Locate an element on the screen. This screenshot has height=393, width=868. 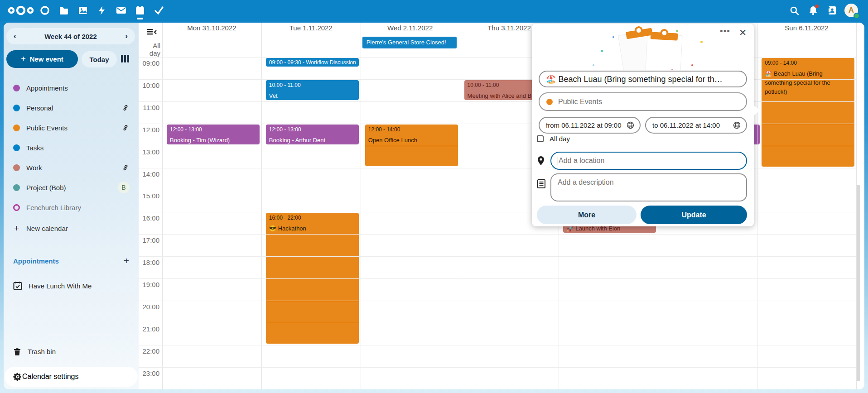
time-axis-label: 17:00 is located at coordinates (149, 240).